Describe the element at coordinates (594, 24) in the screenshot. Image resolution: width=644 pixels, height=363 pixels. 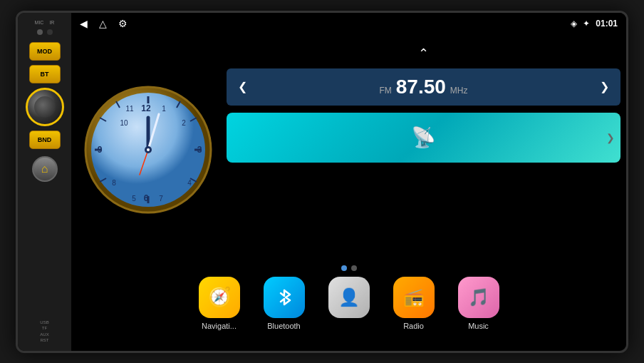
I see `status-right: ◈ ✦ 01:01` at that location.